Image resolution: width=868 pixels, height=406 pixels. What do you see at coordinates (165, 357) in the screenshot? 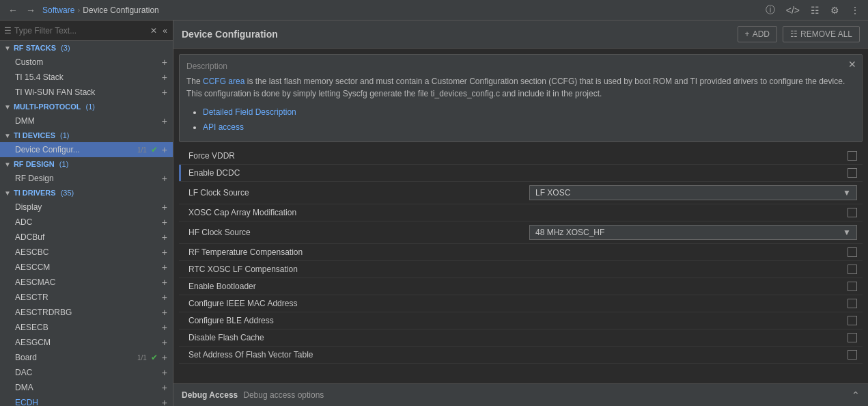
I see `board-add-button: +` at bounding box center [165, 357].